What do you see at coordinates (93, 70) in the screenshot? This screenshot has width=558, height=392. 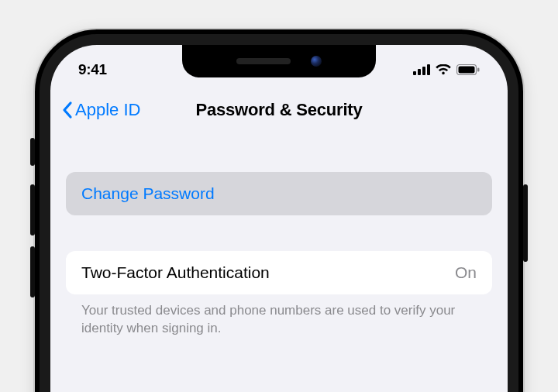 I see `status-time: 9:41` at bounding box center [93, 70].